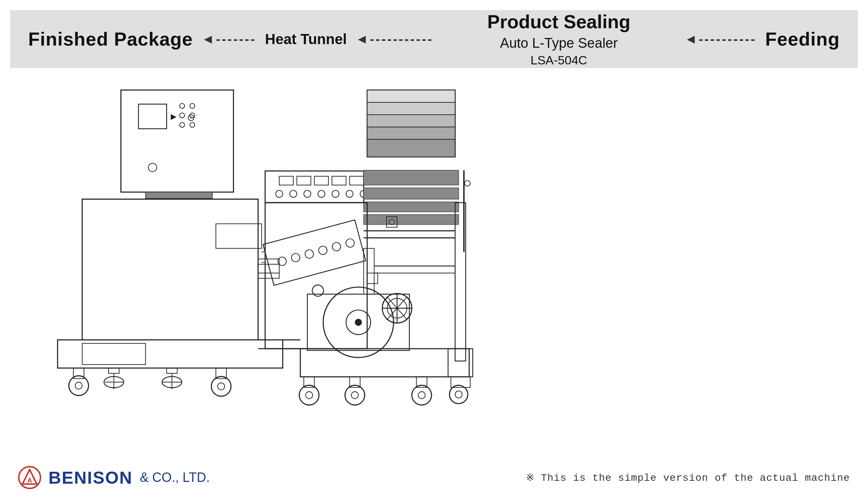  Describe the element at coordinates (559, 43) in the screenshot. I see `machine-type: Auto L-Type Sealer` at that location.